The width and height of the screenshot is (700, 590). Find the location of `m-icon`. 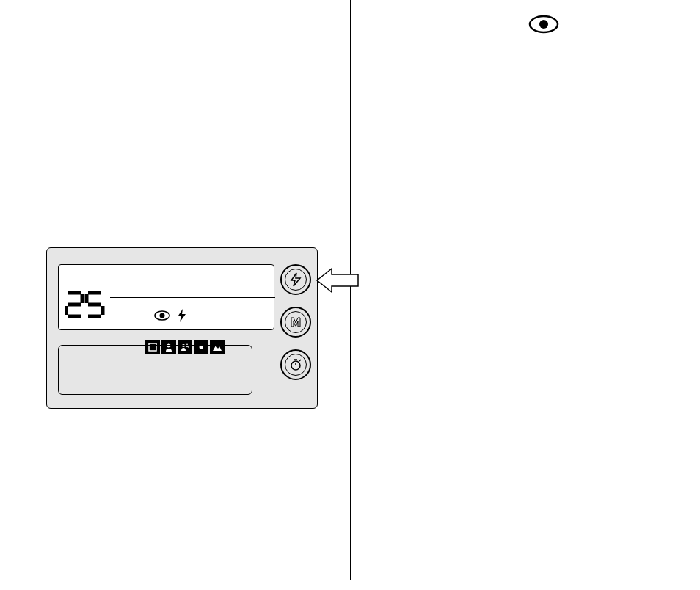

m-icon is located at coordinates (296, 322).